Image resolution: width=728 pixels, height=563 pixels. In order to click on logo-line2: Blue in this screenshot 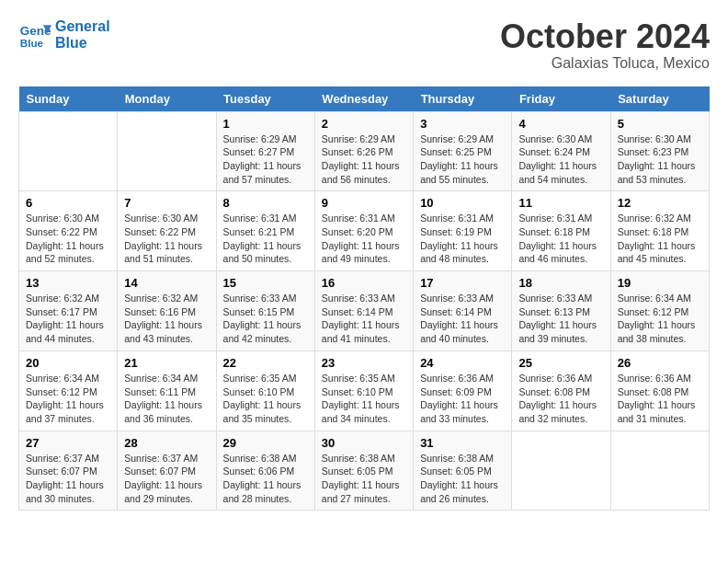, I will do `click(83, 43)`.